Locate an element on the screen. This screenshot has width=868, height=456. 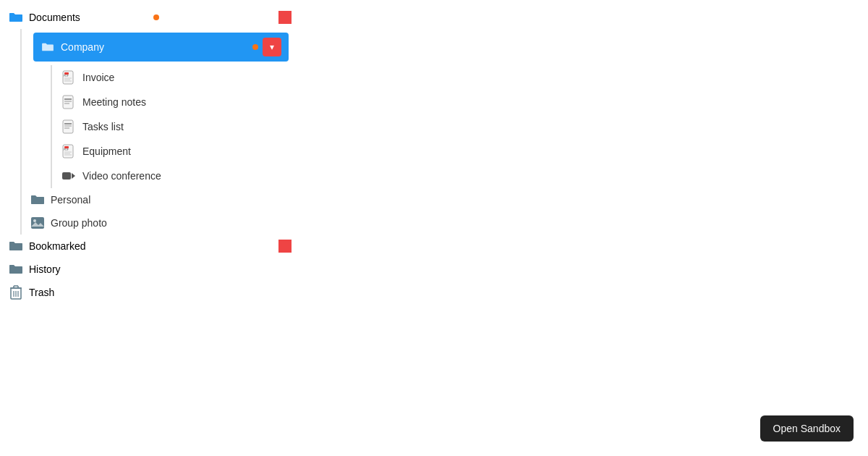
company-children: PDF Invoice is located at coordinates (175, 127).